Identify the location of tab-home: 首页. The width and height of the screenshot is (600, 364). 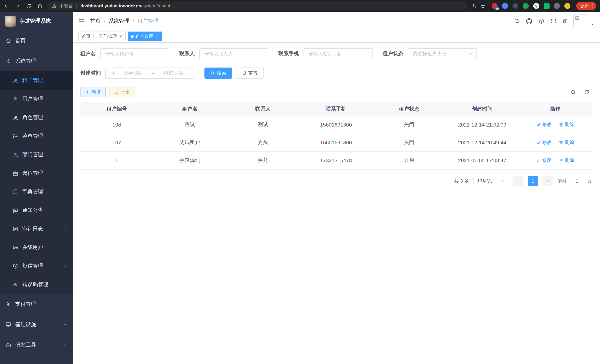
(86, 37).